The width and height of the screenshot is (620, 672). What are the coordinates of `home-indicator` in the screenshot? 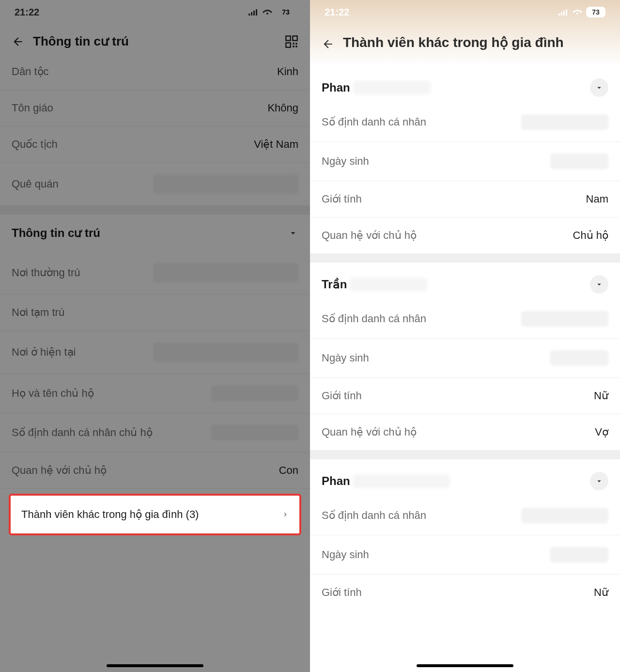 It's located at (155, 666).